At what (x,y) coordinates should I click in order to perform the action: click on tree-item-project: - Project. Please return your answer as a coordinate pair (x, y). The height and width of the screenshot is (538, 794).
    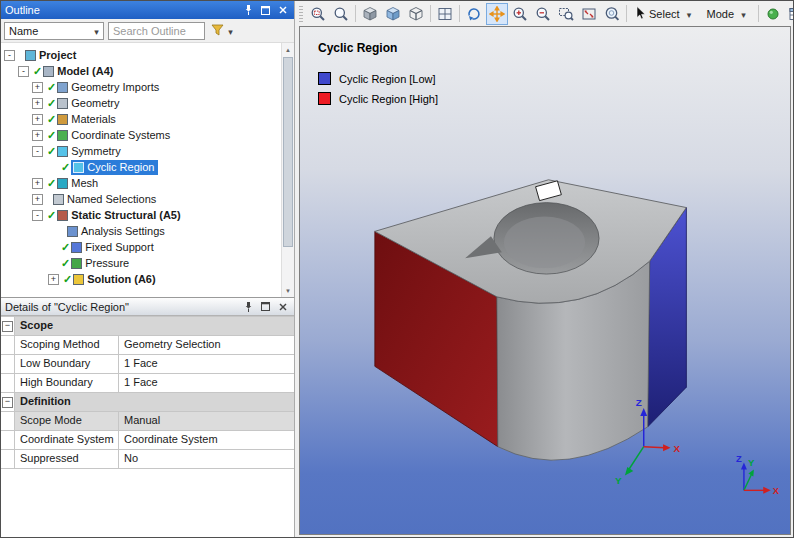
    Looking at the image, I should click on (141, 55).